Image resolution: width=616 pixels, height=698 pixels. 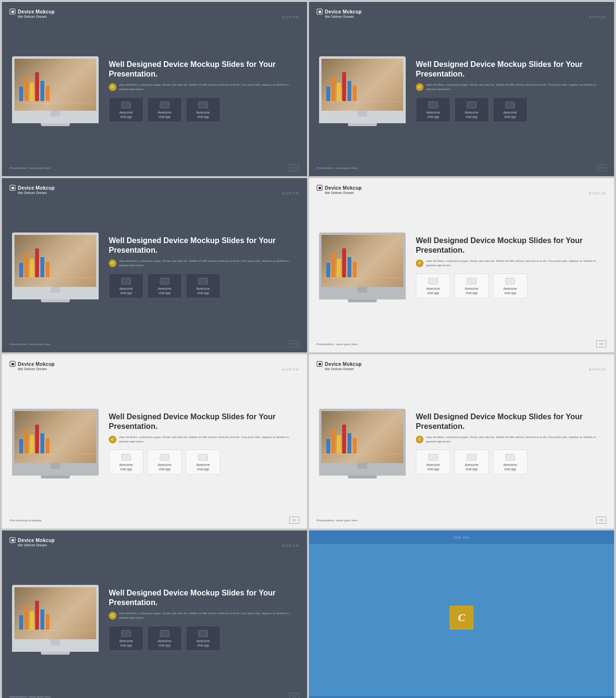 I want to click on app-card-text-7-1: Awesomechat app, so click(x=165, y=643).